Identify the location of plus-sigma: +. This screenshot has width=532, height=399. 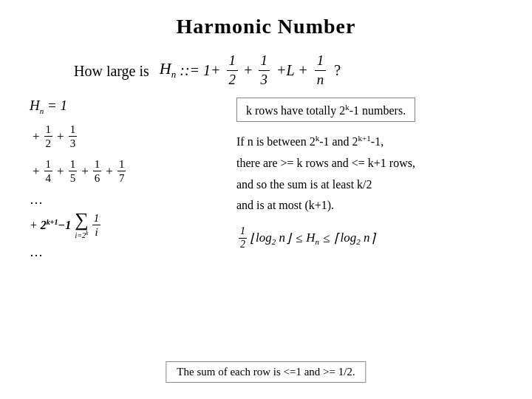
(34, 225).